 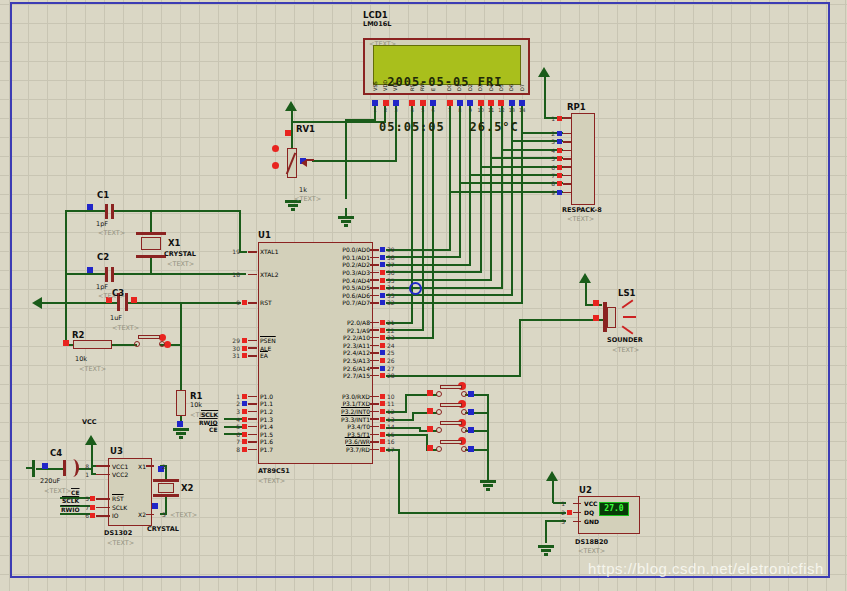 I want to click on chip-pin: P0.3/AD3 36, so click(x=355, y=273).